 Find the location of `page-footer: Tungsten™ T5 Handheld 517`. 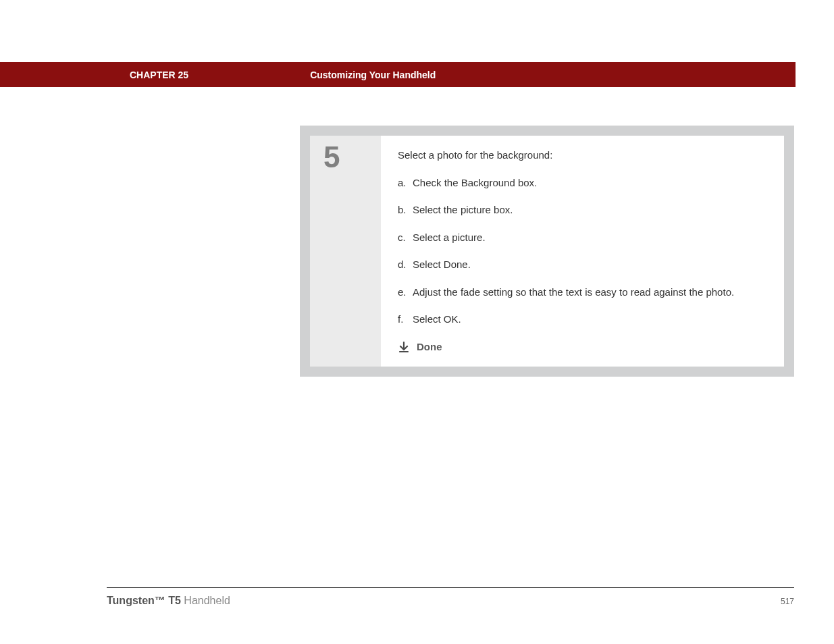

page-footer: Tungsten™ T5 Handheld 517 is located at coordinates (450, 597).